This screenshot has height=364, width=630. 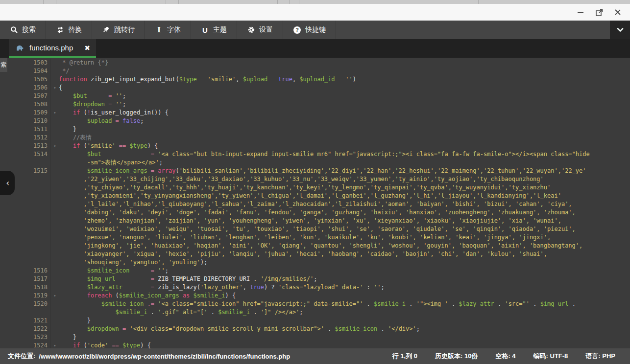 What do you see at coordinates (92, 96) in the screenshot?
I see `code-line: $but = '';` at bounding box center [92, 96].